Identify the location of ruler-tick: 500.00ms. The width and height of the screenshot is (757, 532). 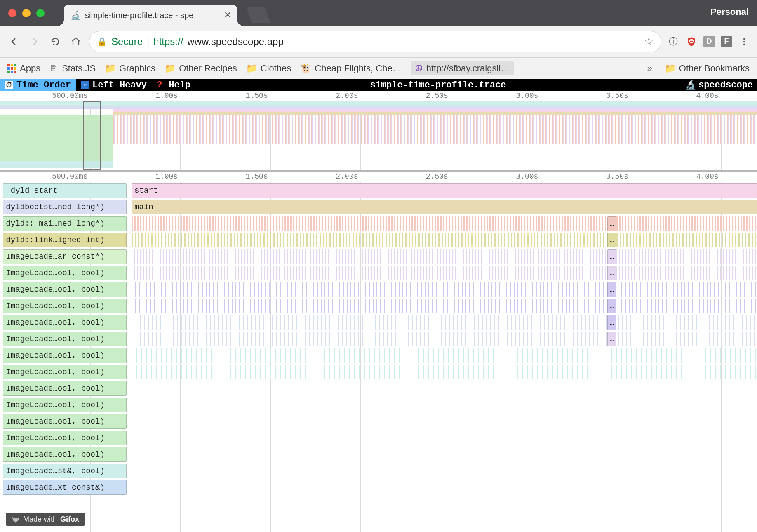
(71, 177).